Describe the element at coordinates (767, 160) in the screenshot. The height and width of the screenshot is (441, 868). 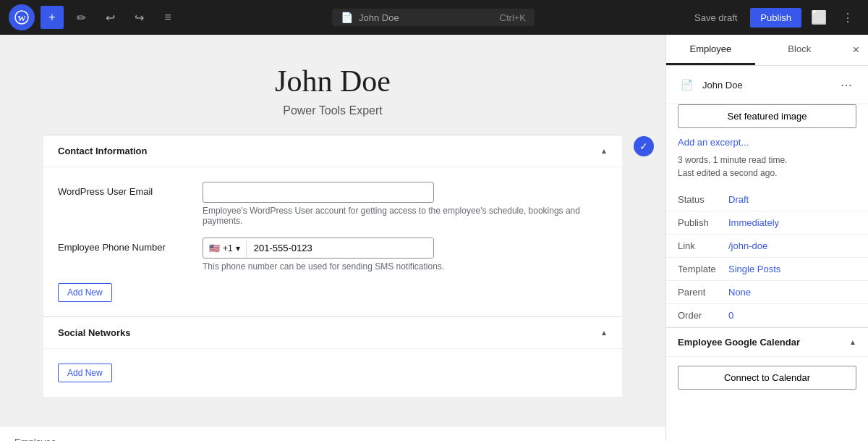
I see `excerpt-meta-line1: 3 words, 1 minute read time.` at that location.